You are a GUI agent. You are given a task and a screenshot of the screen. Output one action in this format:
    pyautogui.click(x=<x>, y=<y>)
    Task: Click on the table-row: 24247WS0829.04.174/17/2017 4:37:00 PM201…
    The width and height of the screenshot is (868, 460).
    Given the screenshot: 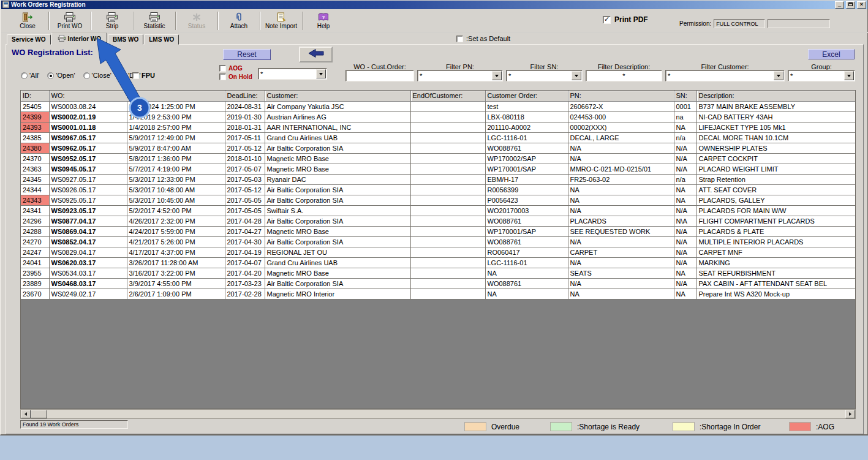 What is the action you would take?
    pyautogui.click(x=439, y=252)
    